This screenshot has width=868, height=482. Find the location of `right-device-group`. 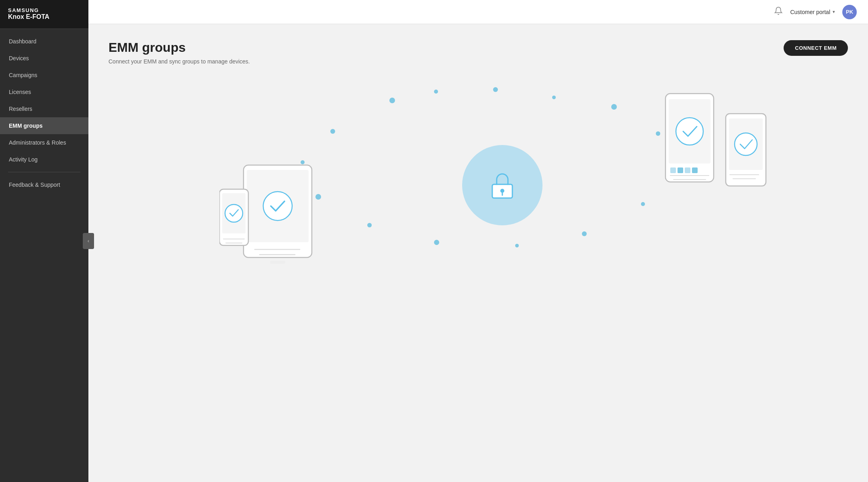

right-device-group is located at coordinates (718, 155).